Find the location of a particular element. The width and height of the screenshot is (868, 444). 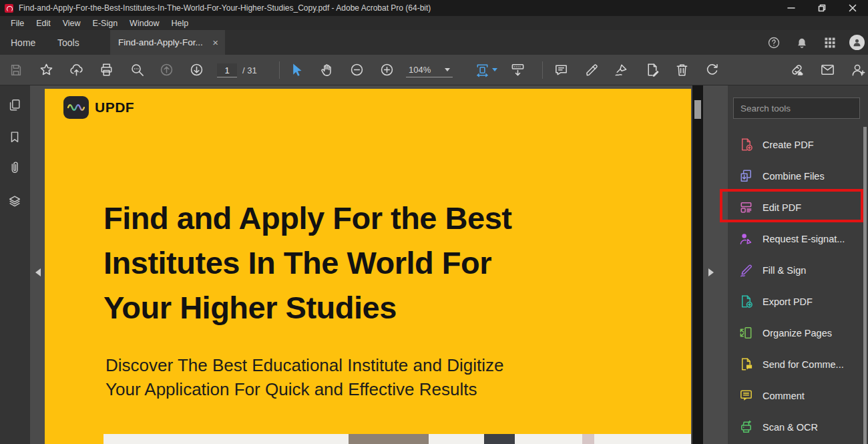

select-tool-icon is located at coordinates (296, 70).